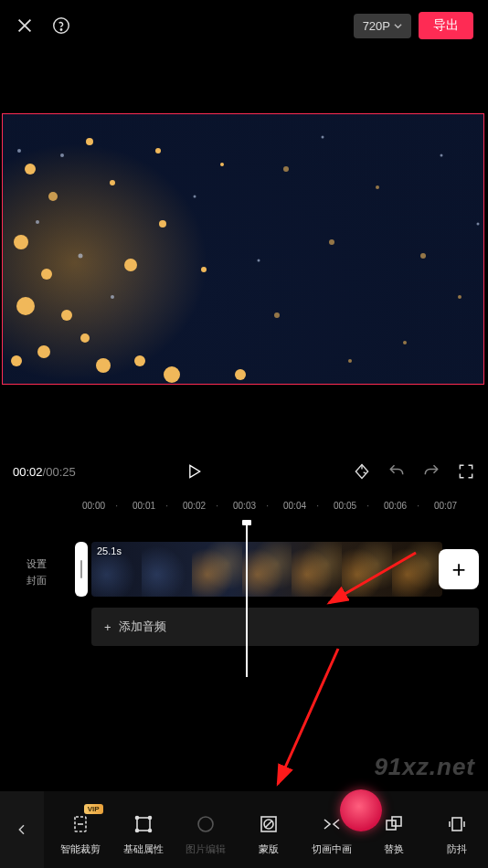  I want to click on mask-icon, so click(269, 824).